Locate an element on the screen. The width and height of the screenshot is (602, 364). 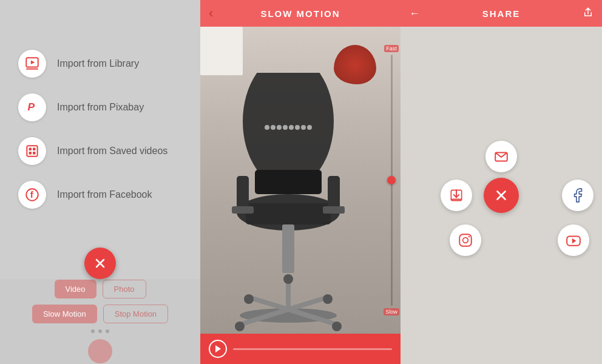
instagram-icon is located at coordinates (465, 240).